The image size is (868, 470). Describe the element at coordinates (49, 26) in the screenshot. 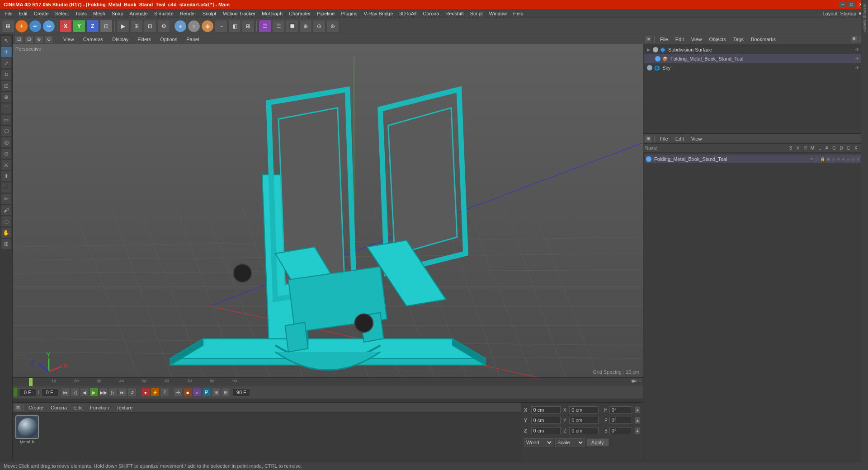

I see `toolbar-redo-btn: ↪` at that location.